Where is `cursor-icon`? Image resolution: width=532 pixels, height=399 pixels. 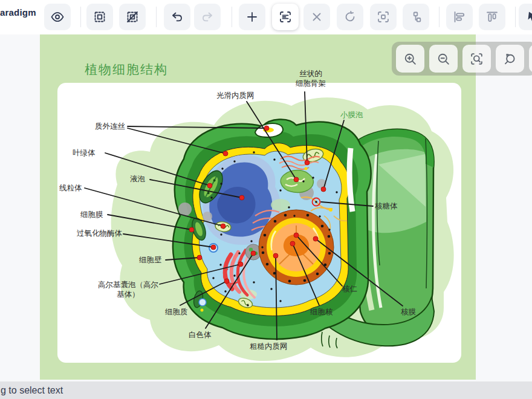 cursor-icon is located at coordinates (528, 17).